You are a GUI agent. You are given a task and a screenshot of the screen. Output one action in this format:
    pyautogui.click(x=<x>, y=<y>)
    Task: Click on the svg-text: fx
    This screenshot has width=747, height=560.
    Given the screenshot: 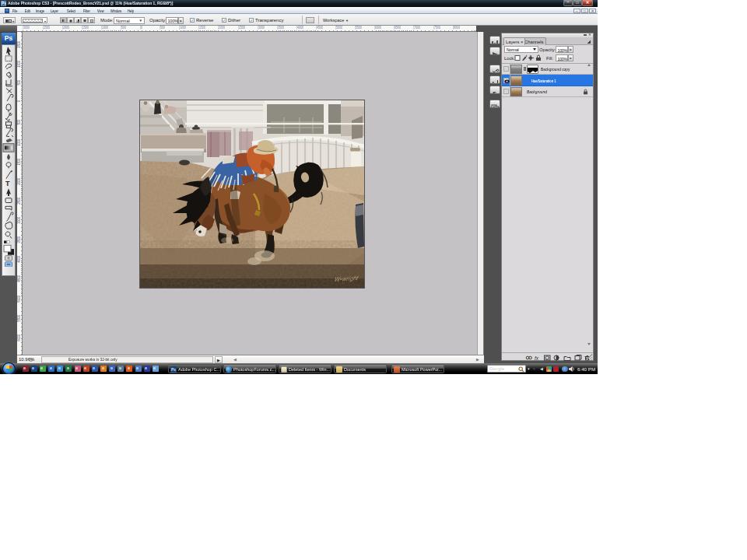 What is the action you would take?
    pyautogui.click(x=537, y=358)
    